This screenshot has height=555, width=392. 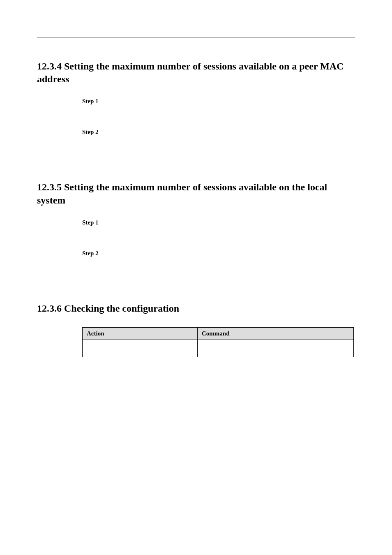 What do you see at coordinates (219, 342) in the screenshot?
I see `config-table-wrap: Action Command` at bounding box center [219, 342].